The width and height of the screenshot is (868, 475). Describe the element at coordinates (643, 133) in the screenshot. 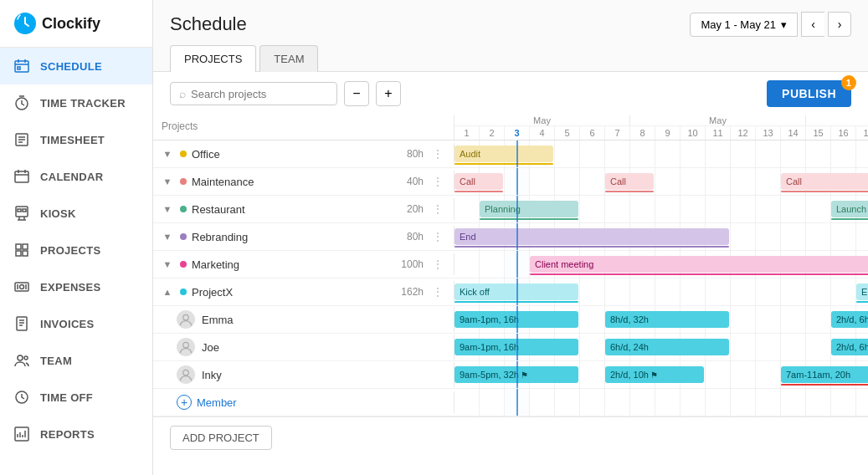

I see `day-label-8: 8` at that location.